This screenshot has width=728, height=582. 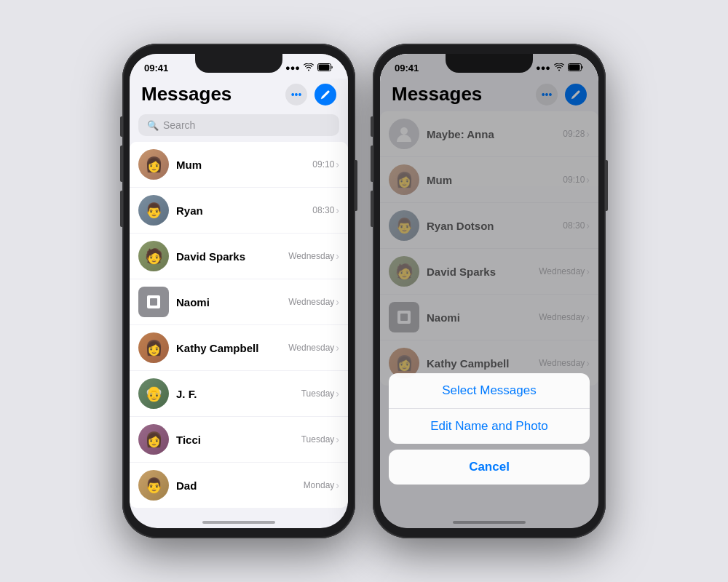 What do you see at coordinates (311, 95) in the screenshot?
I see `nav-actions: •••` at bounding box center [311, 95].